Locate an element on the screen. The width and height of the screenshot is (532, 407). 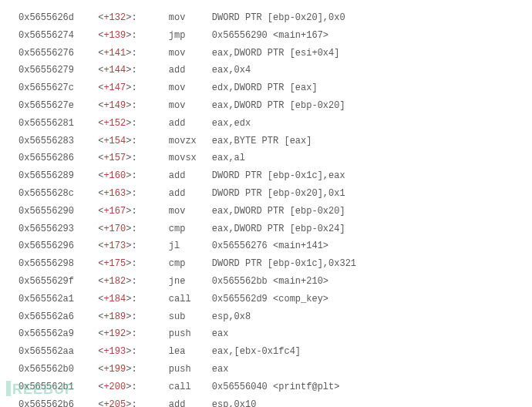
offset: <+160>: is located at coordinates (125, 176).